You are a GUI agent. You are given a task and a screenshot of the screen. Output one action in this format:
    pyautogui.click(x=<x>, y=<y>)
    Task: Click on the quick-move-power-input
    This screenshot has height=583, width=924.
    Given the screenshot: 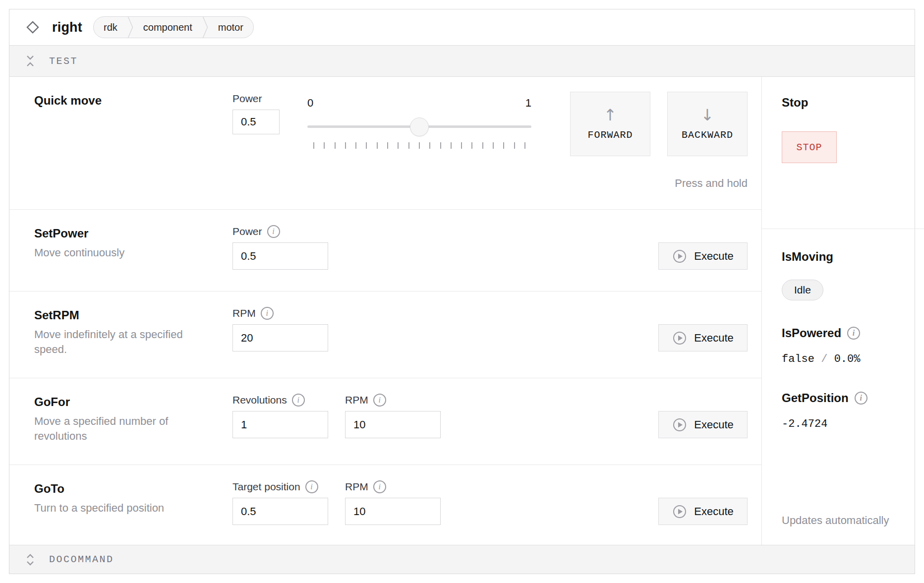 What is the action you would take?
    pyautogui.click(x=256, y=122)
    